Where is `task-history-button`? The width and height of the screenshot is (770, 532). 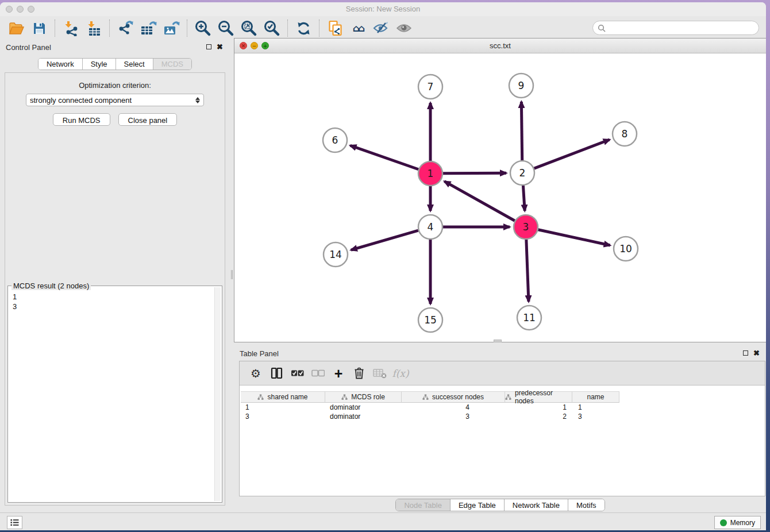 task-history-button is located at coordinates (15, 523).